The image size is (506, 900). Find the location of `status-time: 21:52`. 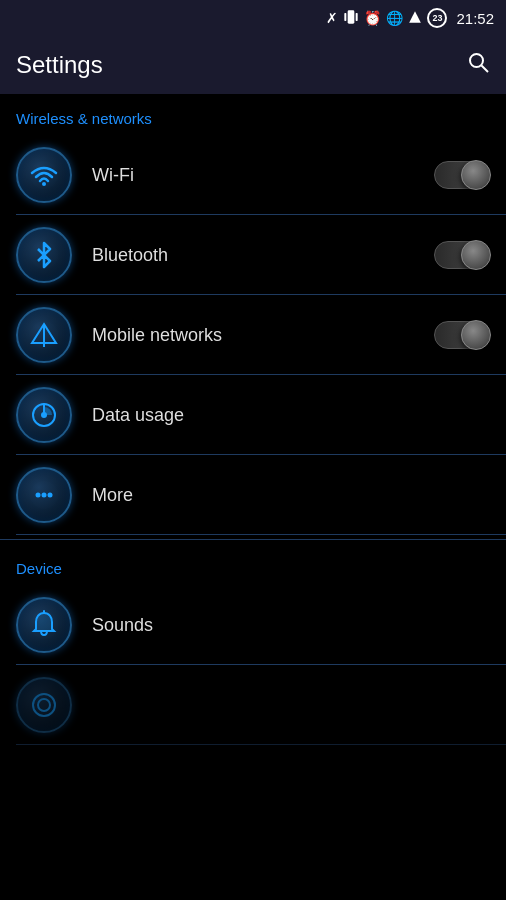

status-time: 21:52 is located at coordinates (475, 18).